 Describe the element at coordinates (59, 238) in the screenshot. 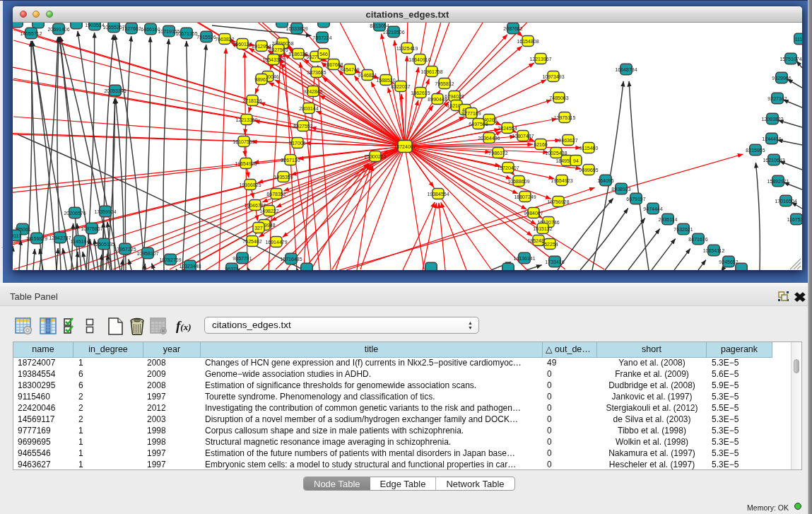

I see `svg-text: 12942737` at that location.